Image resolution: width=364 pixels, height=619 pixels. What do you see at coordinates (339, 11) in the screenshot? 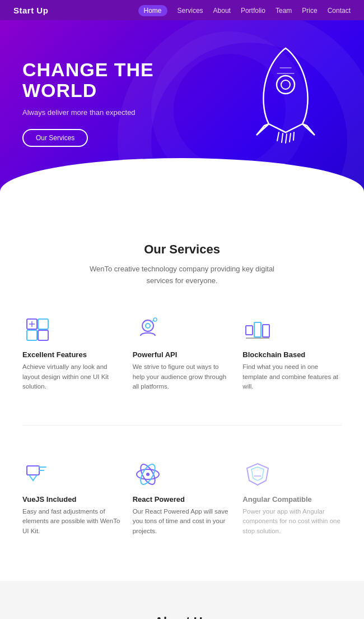
I see `nav-link-contact: Contact` at bounding box center [339, 11].